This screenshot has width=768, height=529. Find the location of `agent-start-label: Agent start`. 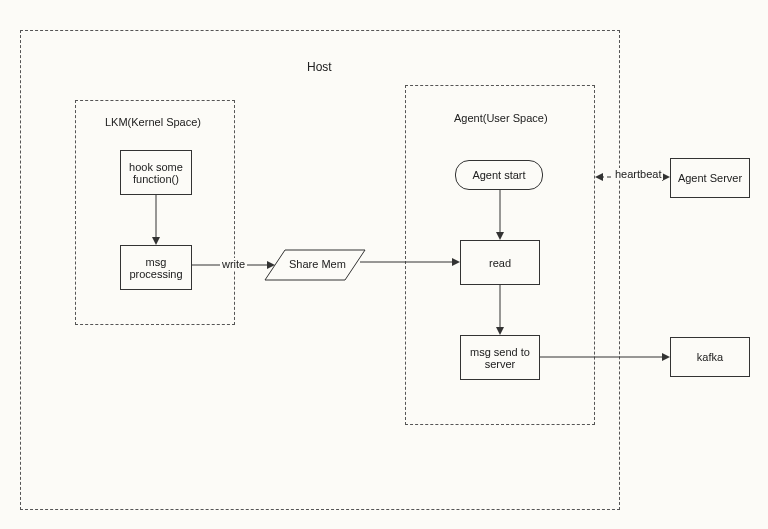

agent-start-label: Agent start is located at coordinates (498, 175).